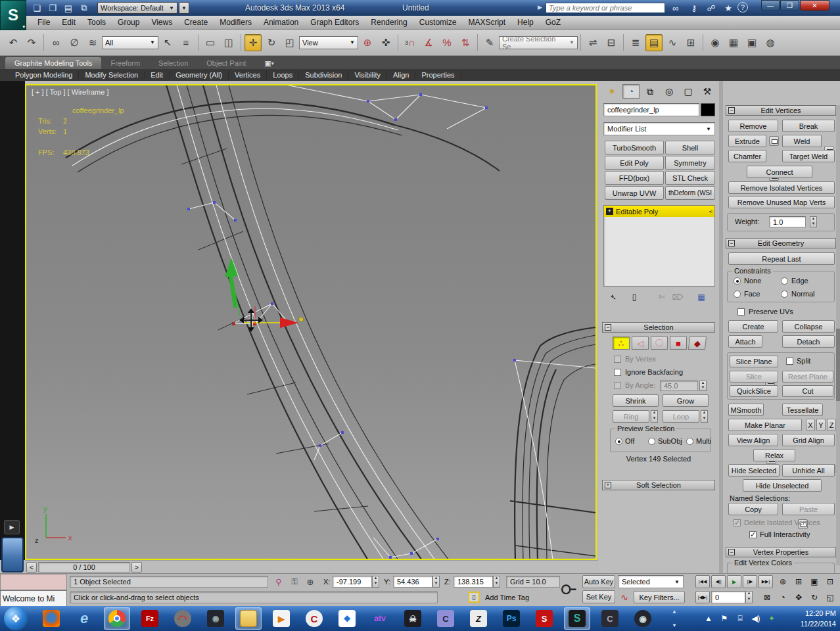  Describe the element at coordinates (690, 177) in the screenshot. I see `modifier-button-stl-check: STL Check` at that location.